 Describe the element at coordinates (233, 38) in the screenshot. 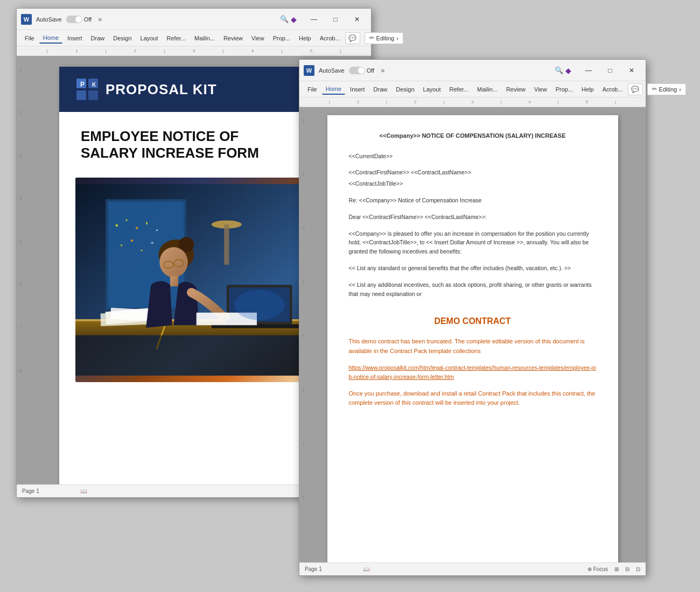

I see `ribbon-tab-review-back: Review` at that location.